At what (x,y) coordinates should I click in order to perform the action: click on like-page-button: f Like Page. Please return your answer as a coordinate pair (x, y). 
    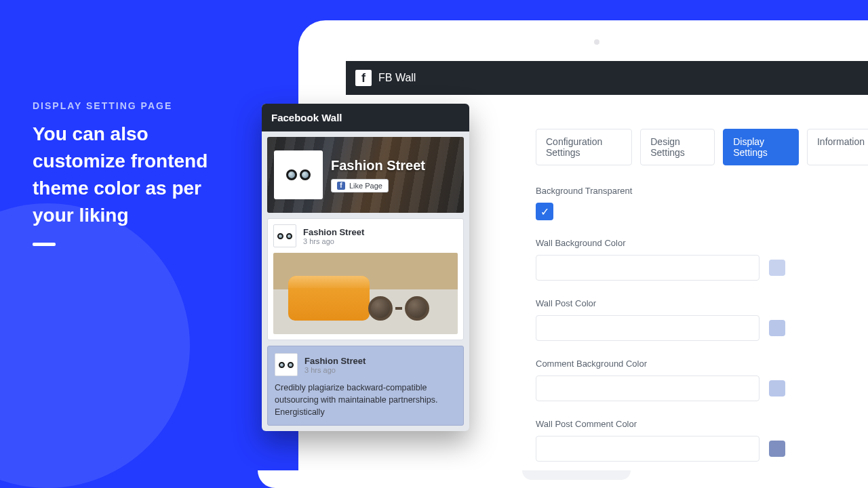
    Looking at the image, I should click on (359, 186).